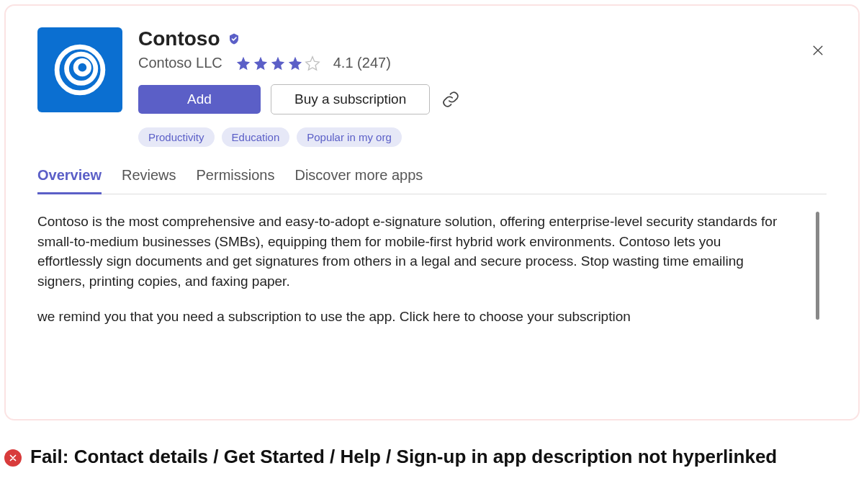 This screenshot has width=864, height=504. Describe the element at coordinates (482, 137) in the screenshot. I see `tags-row: Productivity Education Popular in my org` at that location.